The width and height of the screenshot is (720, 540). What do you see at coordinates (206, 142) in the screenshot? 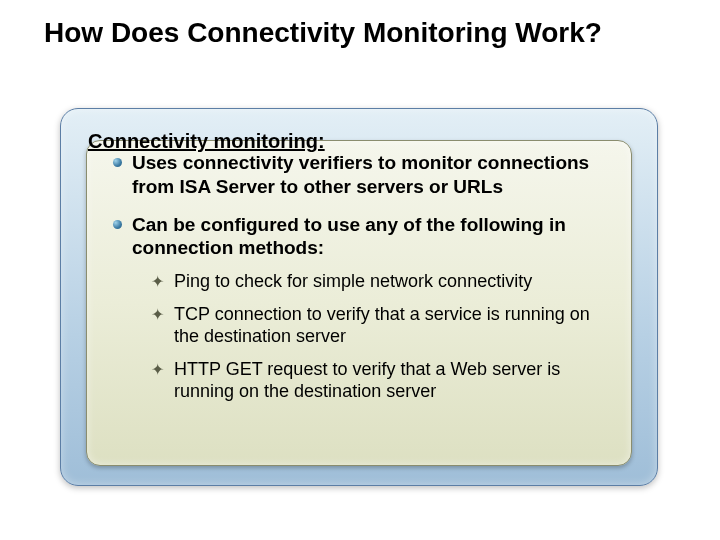
I see `subtitle: Connectivity monitoring:` at bounding box center [206, 142].